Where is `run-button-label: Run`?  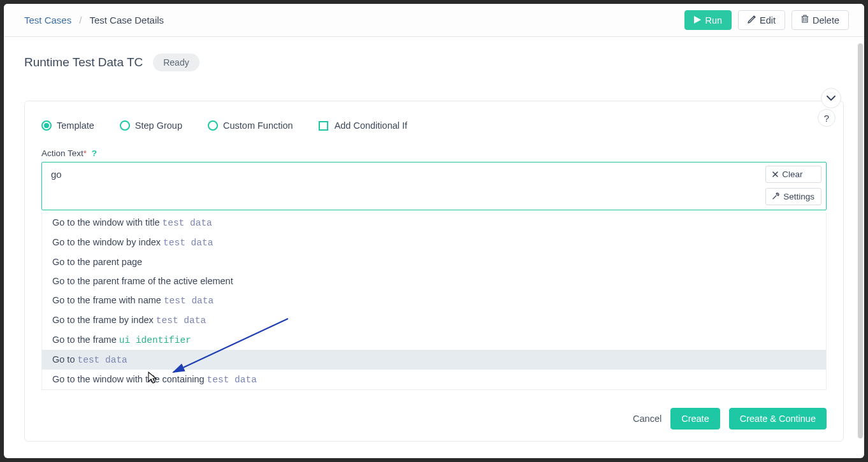
run-button-label: Run is located at coordinates (714, 20).